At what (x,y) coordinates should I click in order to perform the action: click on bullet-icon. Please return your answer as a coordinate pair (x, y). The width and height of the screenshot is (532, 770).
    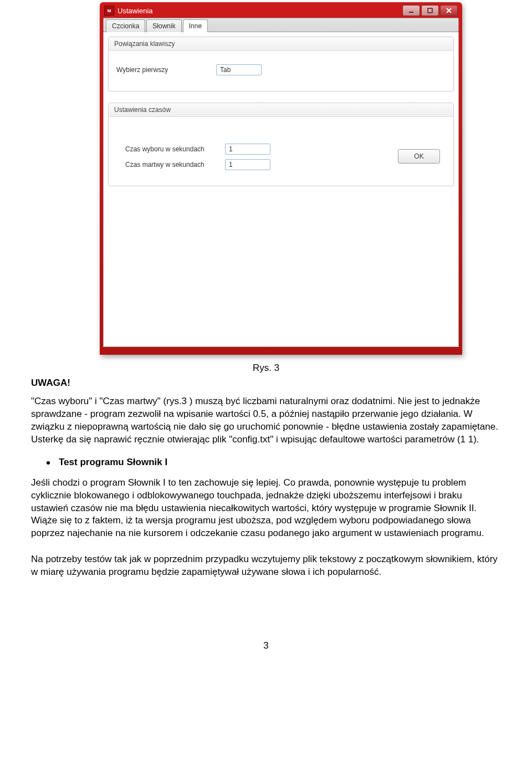
    Looking at the image, I should click on (48, 463).